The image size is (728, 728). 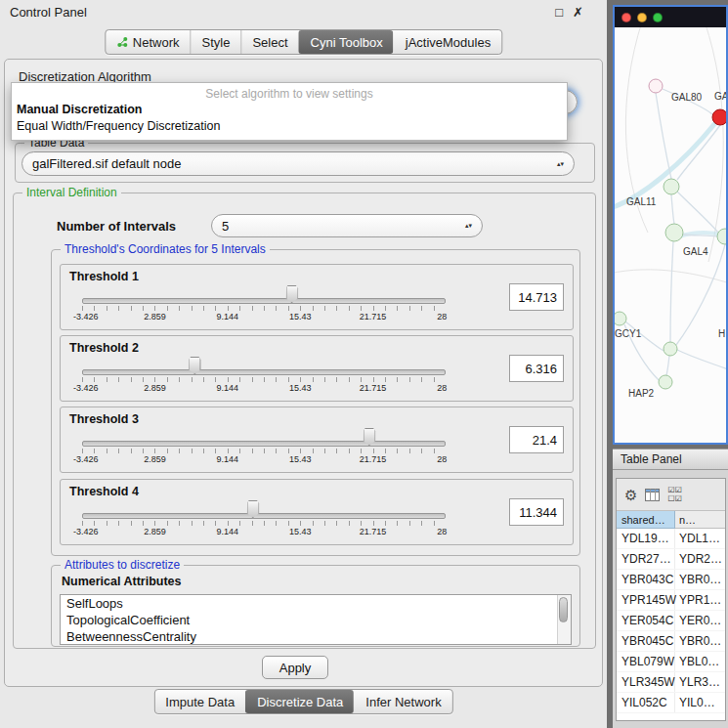 I want to click on node-gal4, so click(x=674, y=233).